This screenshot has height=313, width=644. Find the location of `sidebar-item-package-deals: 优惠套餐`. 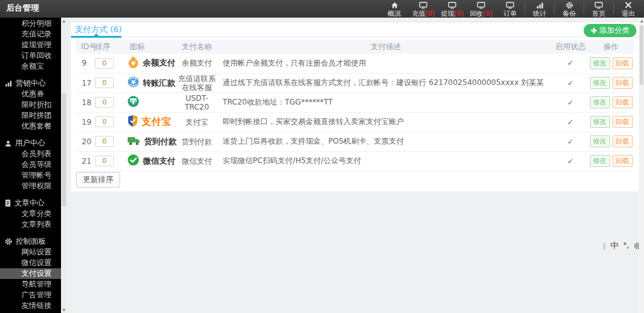

sidebar-item-package-deals: 优惠套餐 is located at coordinates (30, 126).